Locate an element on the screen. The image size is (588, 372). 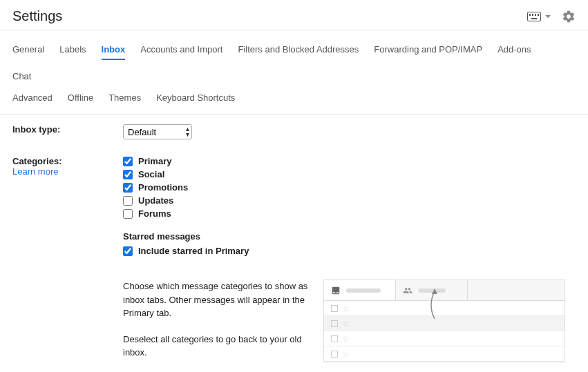
starred-include: Include starred in Primary is located at coordinates (350, 251).